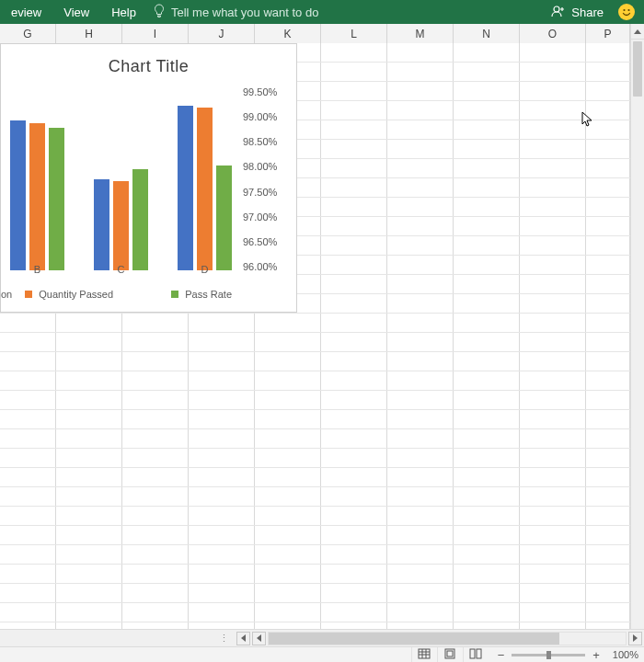  Describe the element at coordinates (268, 192) in the screenshot. I see `axis-tick-label: 97.50%` at that location.